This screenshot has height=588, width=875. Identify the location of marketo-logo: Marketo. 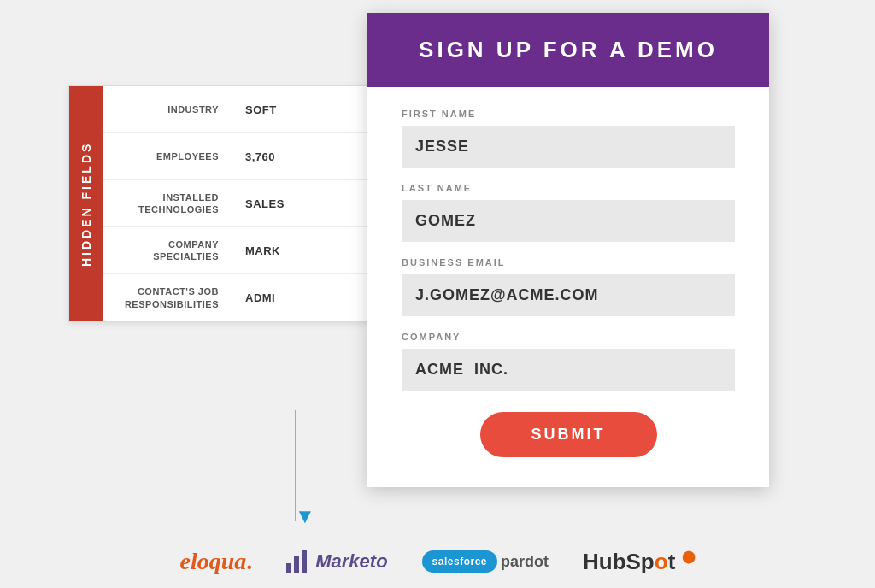
(337, 562).